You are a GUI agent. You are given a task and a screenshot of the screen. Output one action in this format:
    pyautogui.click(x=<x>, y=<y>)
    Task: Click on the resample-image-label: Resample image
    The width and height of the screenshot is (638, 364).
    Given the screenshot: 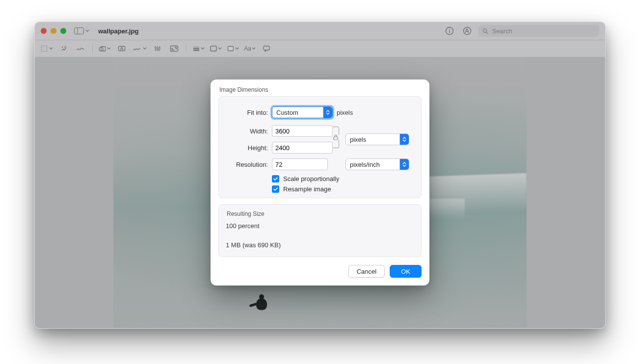 What is the action you would take?
    pyautogui.click(x=307, y=189)
    